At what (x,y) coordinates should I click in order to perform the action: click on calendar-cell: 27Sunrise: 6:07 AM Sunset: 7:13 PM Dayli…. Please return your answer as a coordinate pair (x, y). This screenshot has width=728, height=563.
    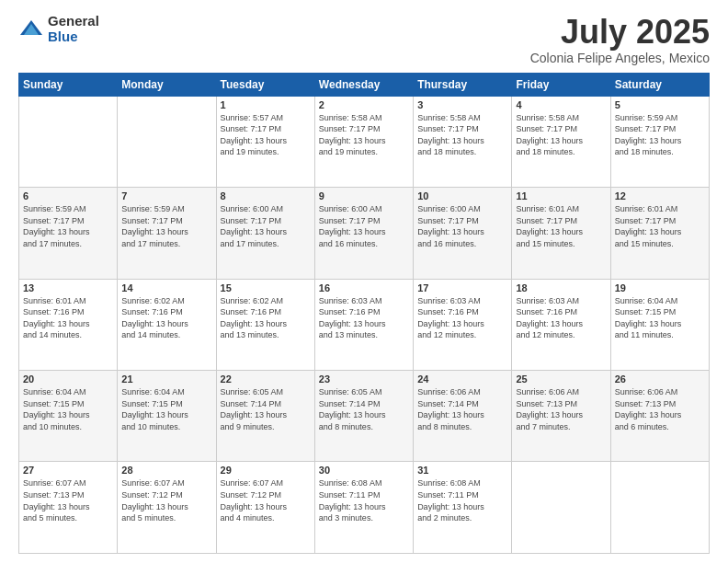
    Looking at the image, I should click on (68, 508).